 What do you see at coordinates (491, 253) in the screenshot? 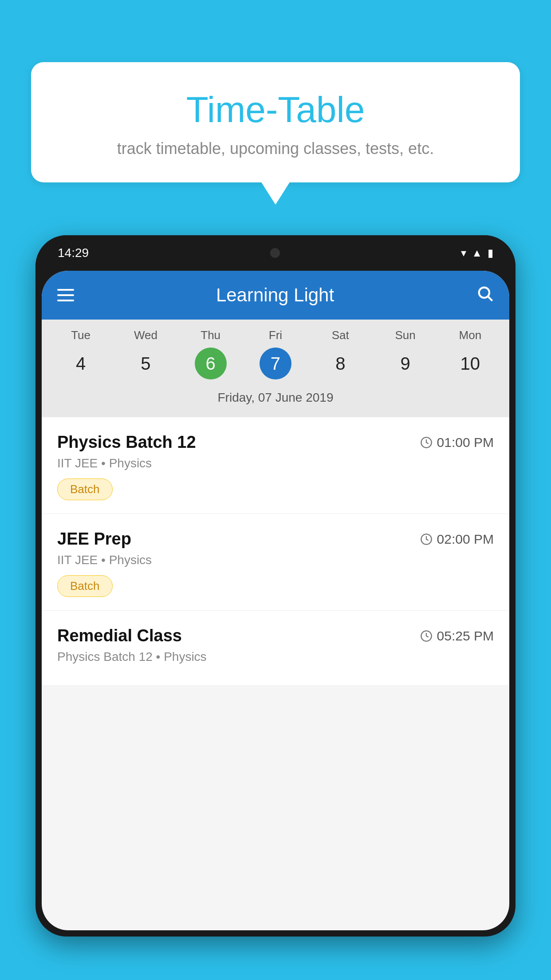
I see `battery-icon: ▮` at bounding box center [491, 253].